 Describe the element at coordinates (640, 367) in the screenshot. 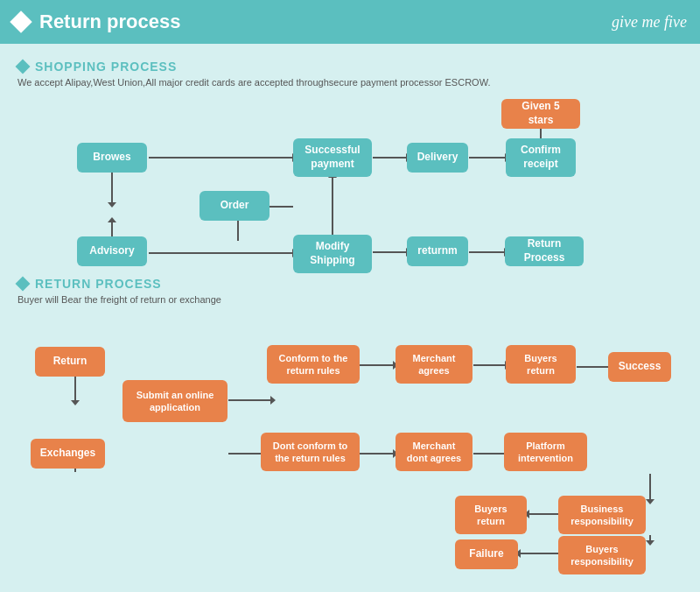

I see `box-success: Success` at that location.